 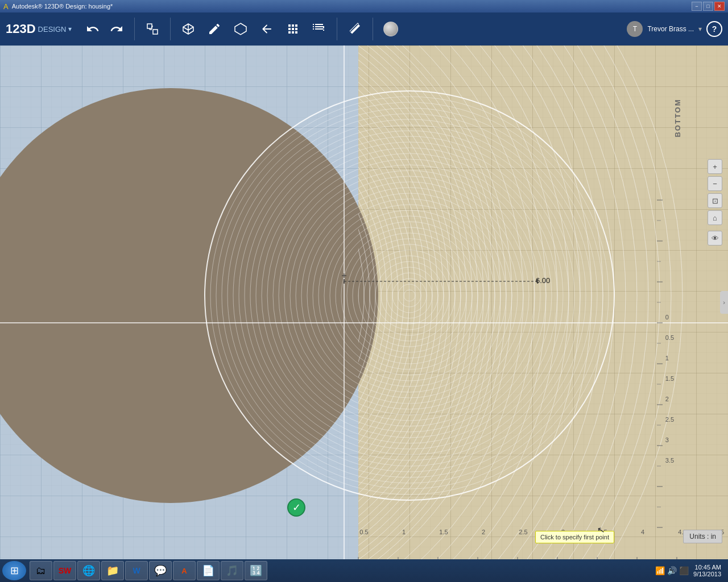 What do you see at coordinates (635, 29) in the screenshot?
I see `avatar: T` at bounding box center [635, 29].